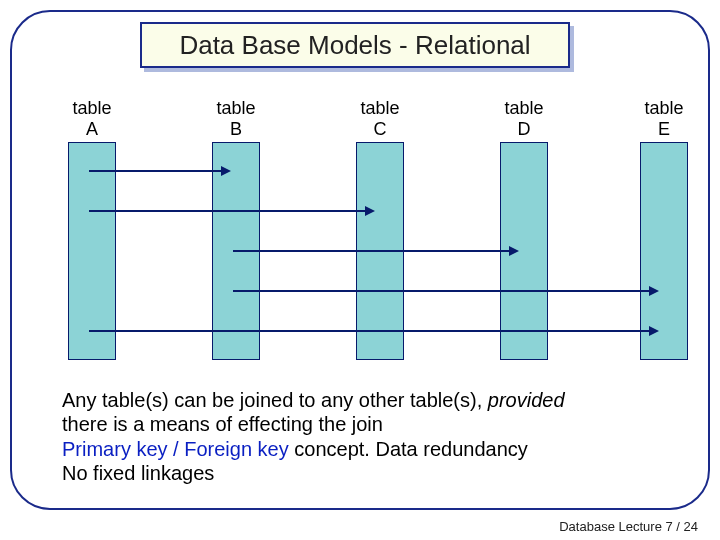  I want to click on label-table-a: tableA, so click(92, 118).